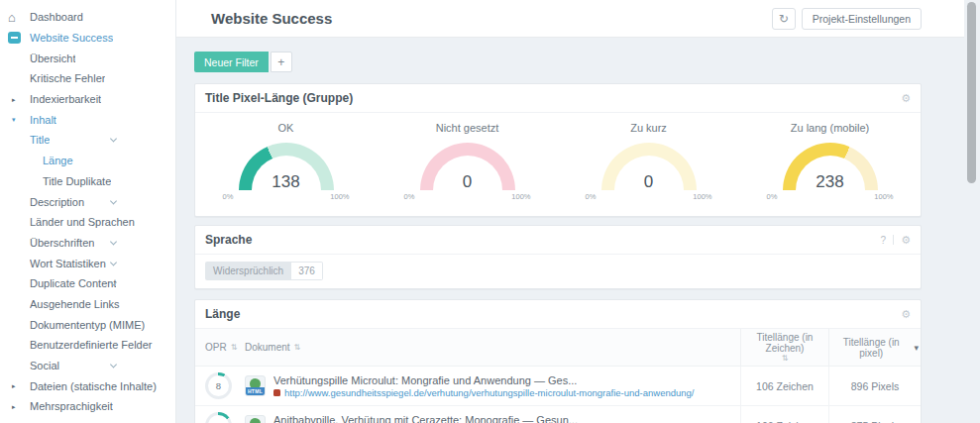 The height and width of the screenshot is (423, 980). What do you see at coordinates (75, 304) in the screenshot?
I see `sidebar-item-label: Ausgehende Links` at bounding box center [75, 304].